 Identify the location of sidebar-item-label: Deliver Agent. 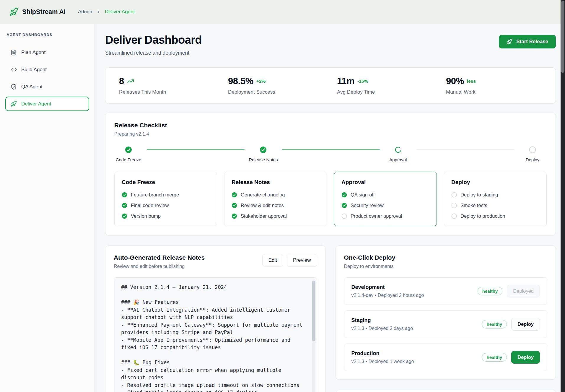
(36, 104).